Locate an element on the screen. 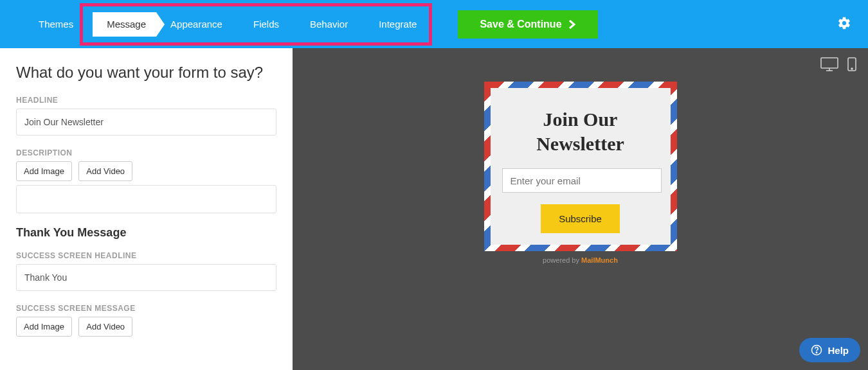 The width and height of the screenshot is (868, 370). add-image-button-2: Add Image is located at coordinates (44, 326).